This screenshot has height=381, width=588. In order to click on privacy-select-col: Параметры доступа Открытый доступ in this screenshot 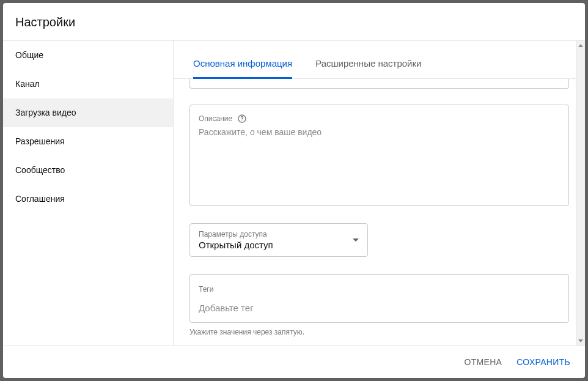, I will do `click(236, 240)`.